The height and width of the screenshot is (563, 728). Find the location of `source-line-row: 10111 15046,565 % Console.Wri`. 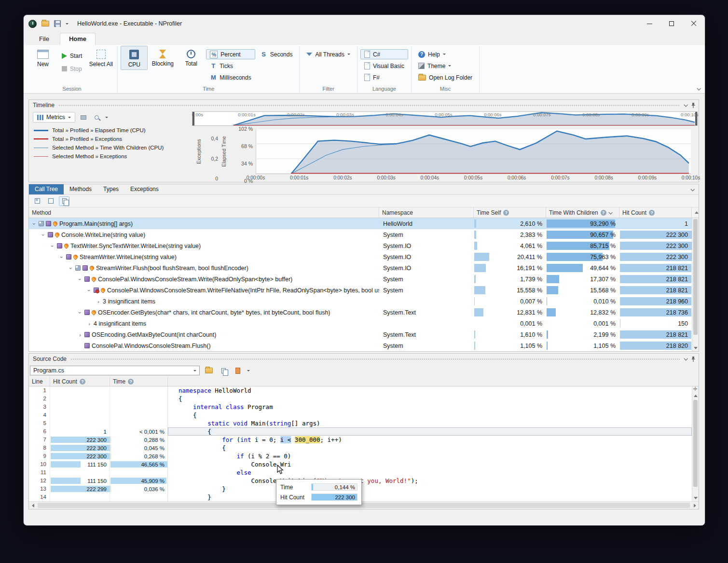

source-line-row: 10111 15046,565 % Console.Wri is located at coordinates (360, 464).